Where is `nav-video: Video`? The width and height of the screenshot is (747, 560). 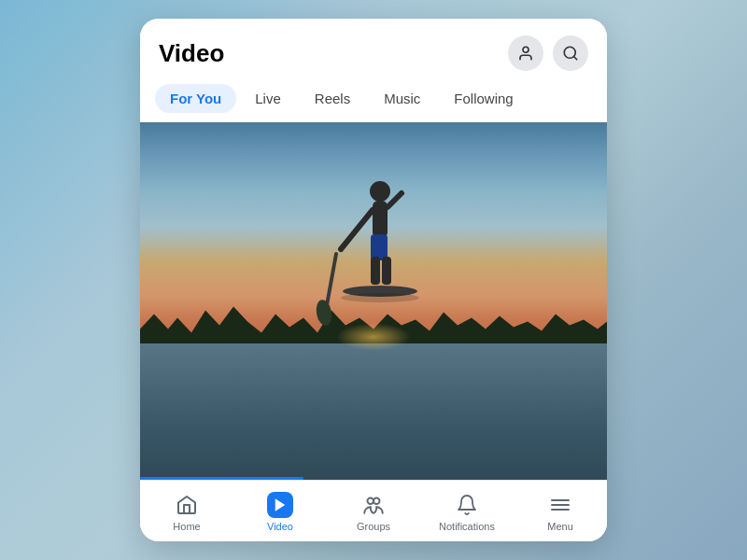 nav-video: Video is located at coordinates (280, 511).